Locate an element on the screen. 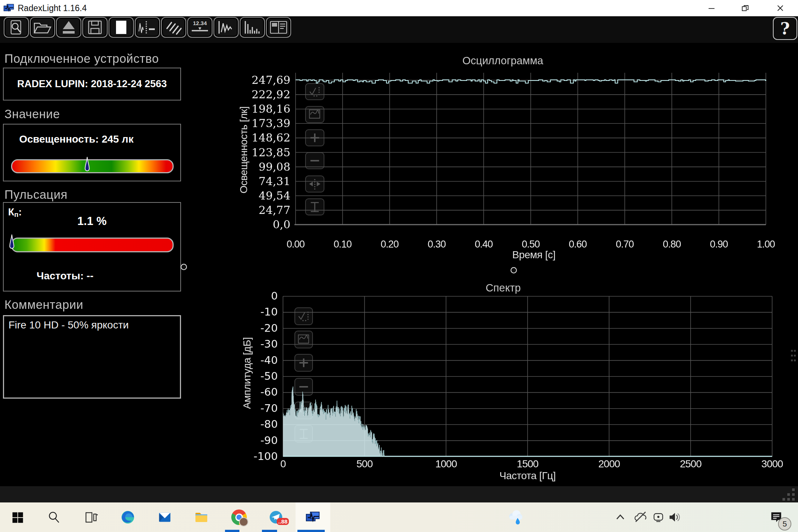  radexlight-running-indicator is located at coordinates (311, 531).